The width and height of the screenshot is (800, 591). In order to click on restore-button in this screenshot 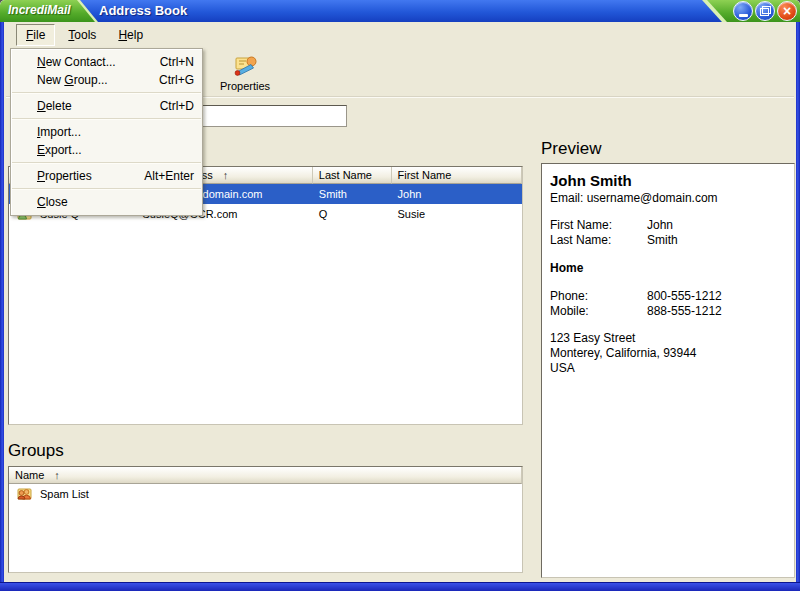, I will do `click(765, 11)`.